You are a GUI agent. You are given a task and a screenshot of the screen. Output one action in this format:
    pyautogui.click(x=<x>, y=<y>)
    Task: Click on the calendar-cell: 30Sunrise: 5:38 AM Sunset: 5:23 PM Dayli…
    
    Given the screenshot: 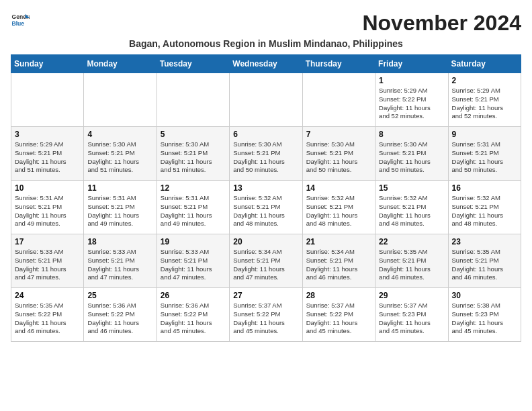 What is the action you would take?
    pyautogui.click(x=484, y=315)
    